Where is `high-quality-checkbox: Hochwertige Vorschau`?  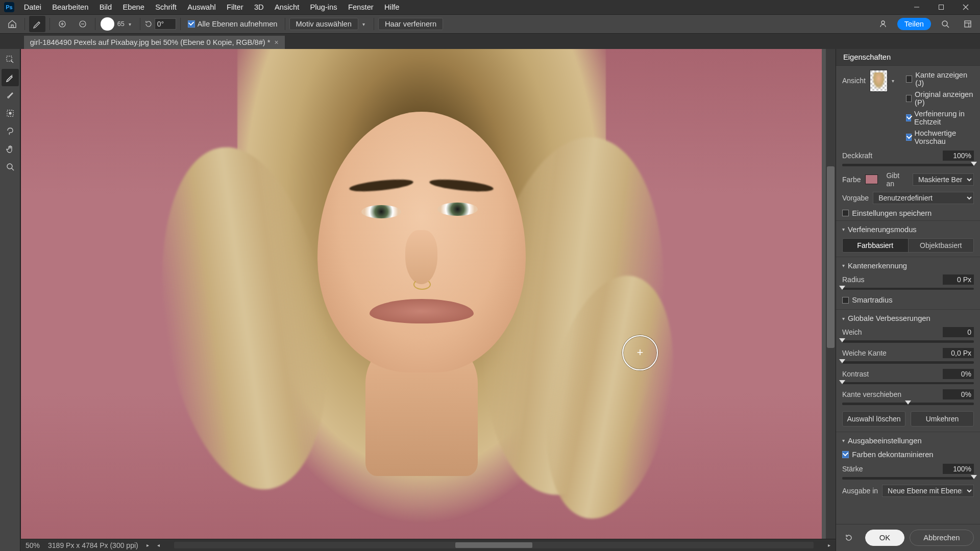
high-quality-checkbox: Hochwertige Vorschau is located at coordinates (940, 137).